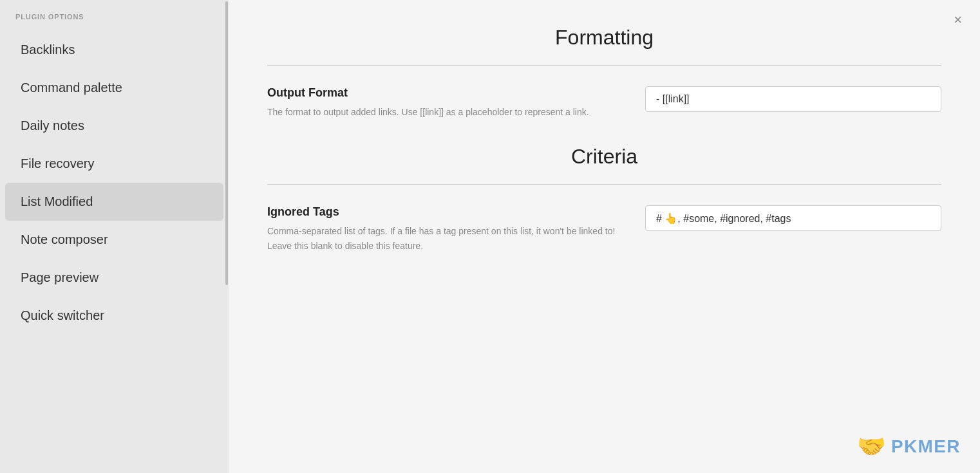  I want to click on formatting-divider, so click(604, 66).